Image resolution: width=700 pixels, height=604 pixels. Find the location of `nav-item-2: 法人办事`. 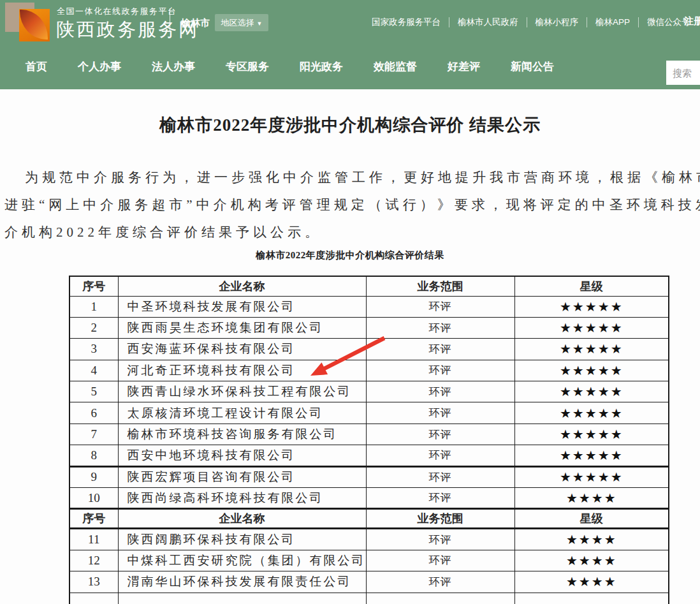

nav-item-2: 法人办事 is located at coordinates (173, 66).